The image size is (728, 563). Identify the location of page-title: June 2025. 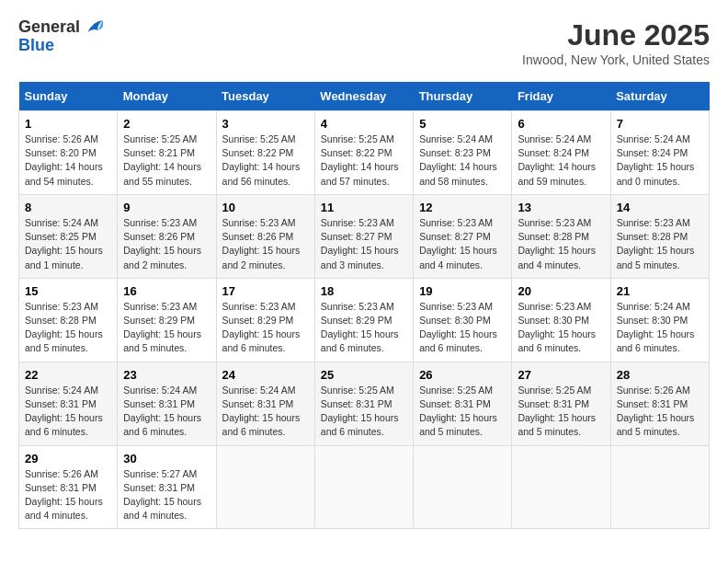
(616, 35).